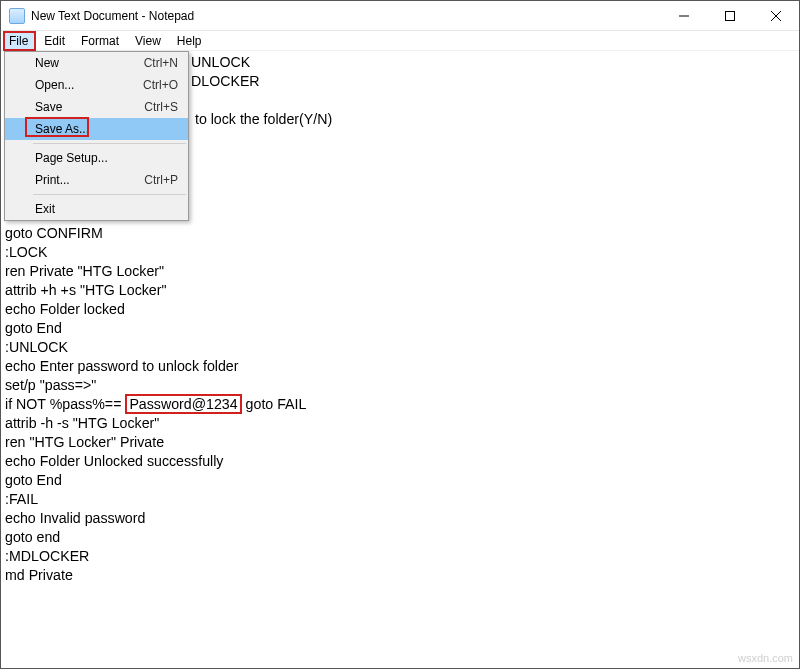 The height and width of the screenshot is (669, 800). I want to click on code-line: goto CONFIRM, so click(54, 233).